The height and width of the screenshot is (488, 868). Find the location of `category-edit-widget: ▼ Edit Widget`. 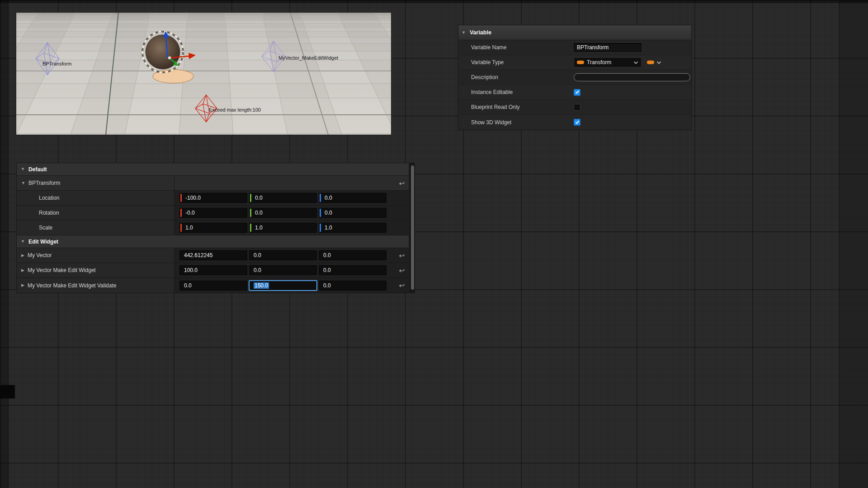

category-edit-widget: ▼ Edit Widget is located at coordinates (212, 242).